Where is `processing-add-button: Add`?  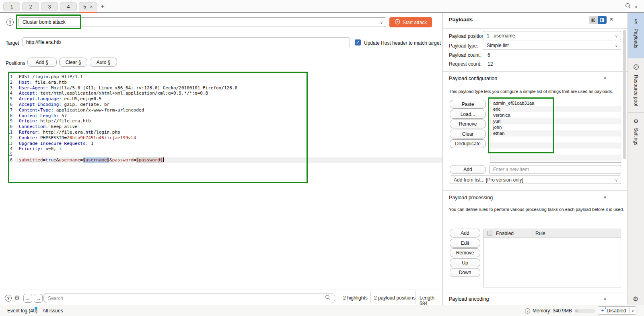 processing-add-button: Add is located at coordinates (465, 233).